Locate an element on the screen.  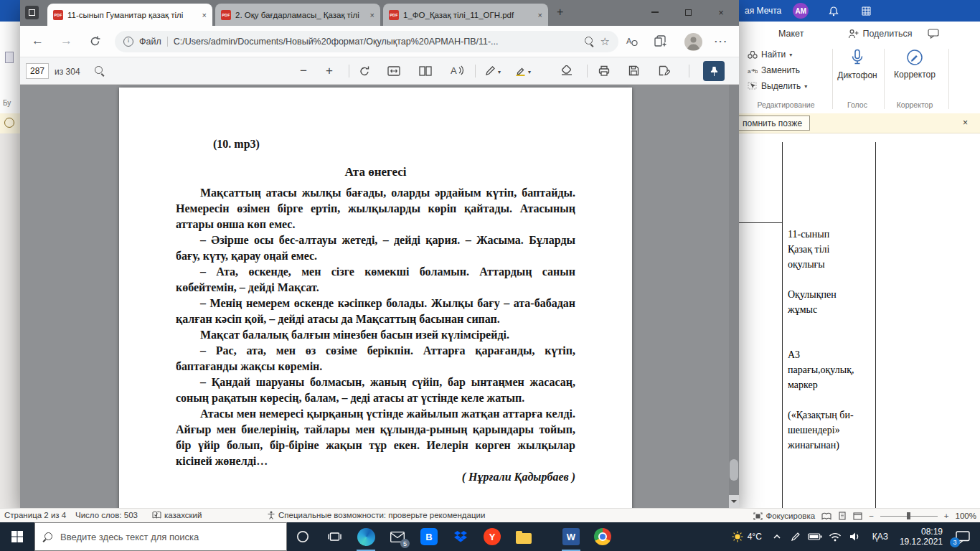
page-view-button is located at coordinates (425, 71).